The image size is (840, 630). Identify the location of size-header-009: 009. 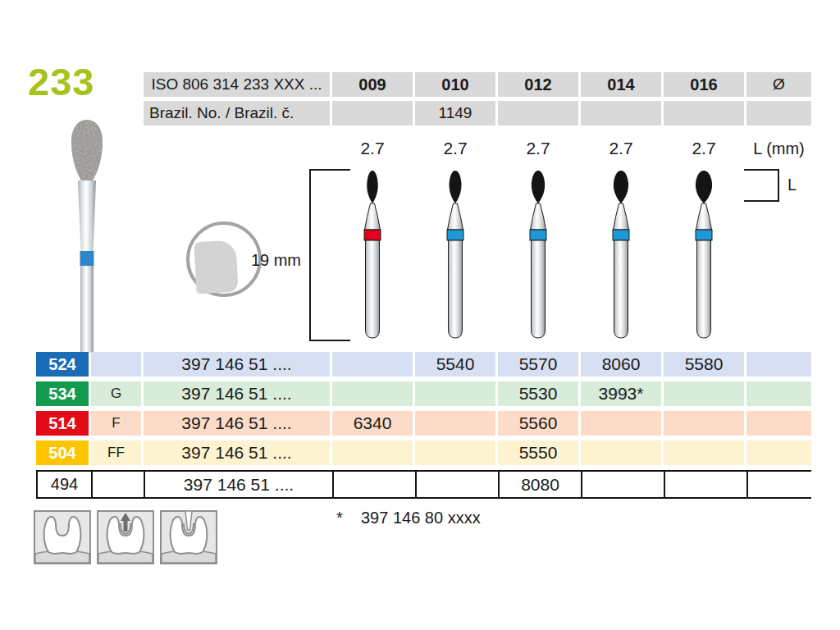
(372, 84).